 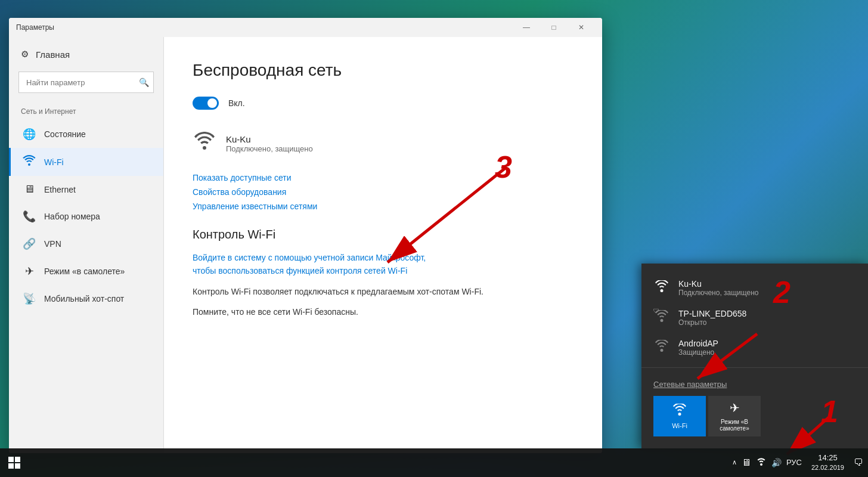 I want to click on globe-icon: 🌐, so click(x=29, y=134).